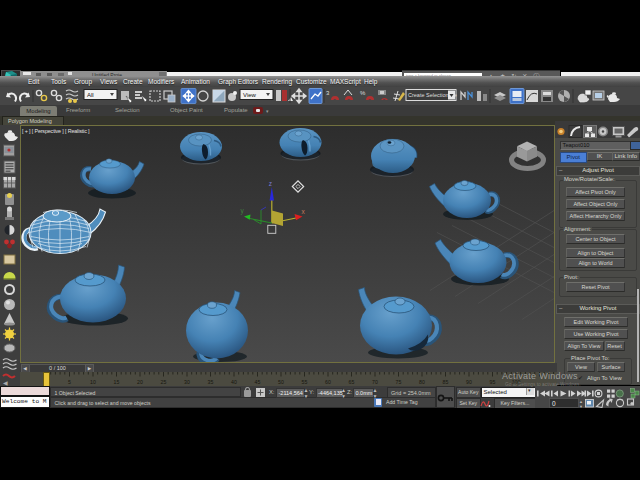 The width and height of the screenshot is (640, 480). What do you see at coordinates (328, 93) in the screenshot?
I see `svg-text: 3` at bounding box center [328, 93].